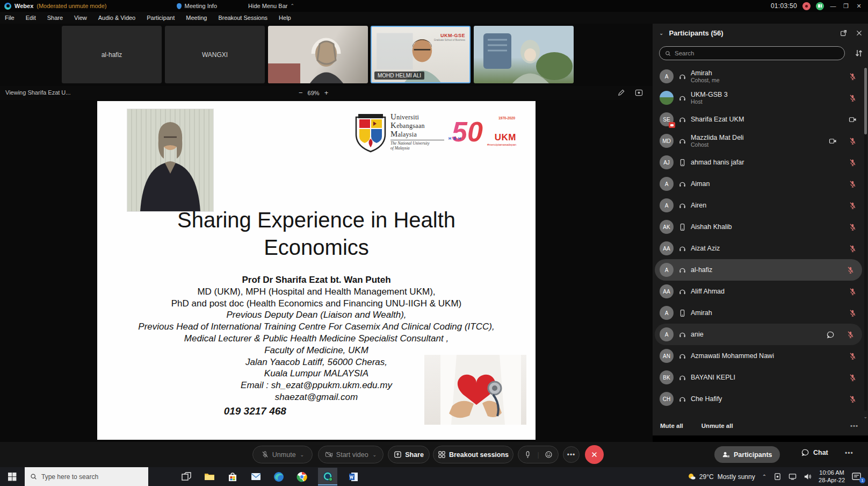 The height and width of the screenshot is (486, 868). I want to click on menu-item-edit: Edit, so click(31, 18).